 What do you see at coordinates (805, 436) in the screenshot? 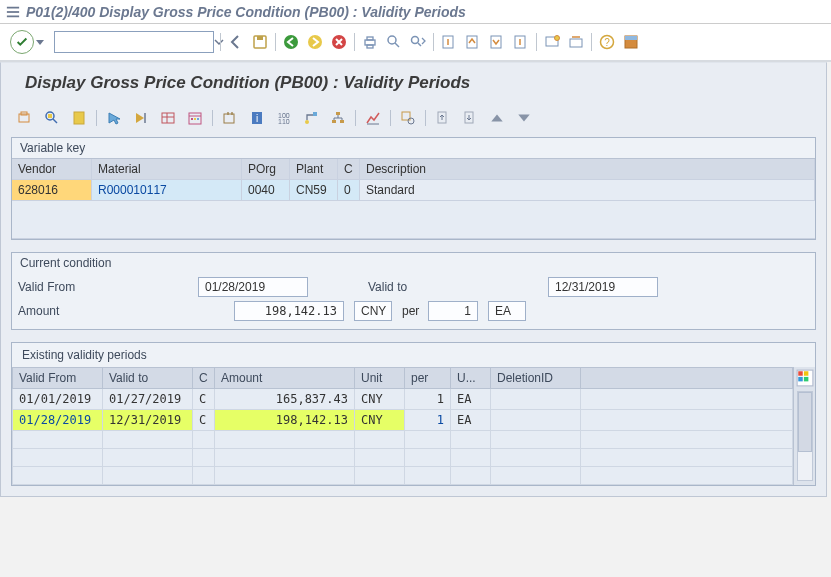
I see `vertical-scrollbar` at bounding box center [805, 436].